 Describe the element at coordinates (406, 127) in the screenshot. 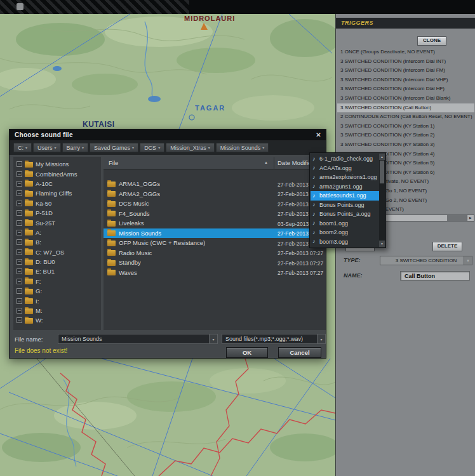

I see `trigger-row: 3 SWITCHED CONDITION (KY Station 1)` at that location.